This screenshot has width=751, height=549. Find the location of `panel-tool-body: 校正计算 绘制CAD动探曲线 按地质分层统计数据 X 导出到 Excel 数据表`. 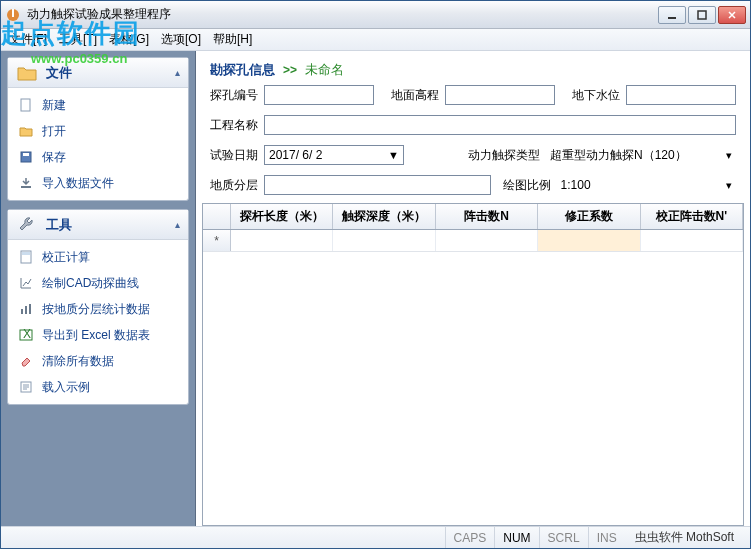

panel-tool-body: 校正计算 绘制CAD动探曲线 按地质分层统计数据 X 导出到 Excel 数据表 is located at coordinates (98, 322).